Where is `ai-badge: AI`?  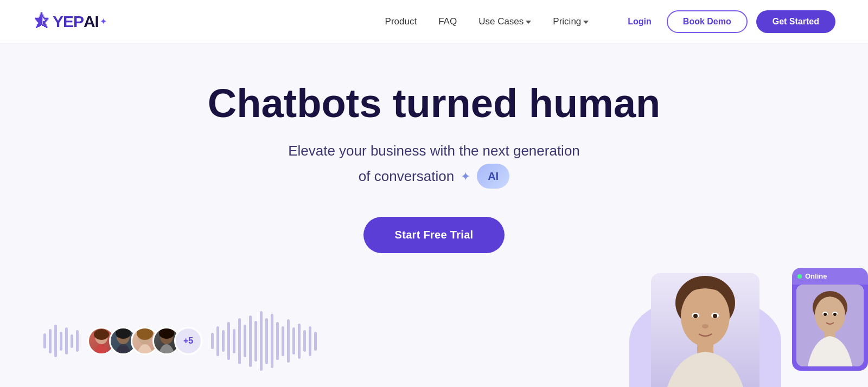
ai-badge: AI is located at coordinates (493, 176).